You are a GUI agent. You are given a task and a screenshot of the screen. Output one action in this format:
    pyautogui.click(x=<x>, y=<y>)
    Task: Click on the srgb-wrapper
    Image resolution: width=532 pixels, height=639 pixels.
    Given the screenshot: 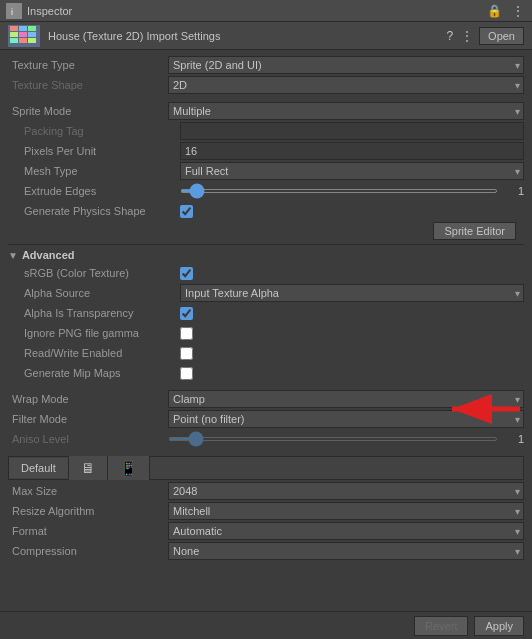 What is the action you would take?
    pyautogui.click(x=186, y=274)
    